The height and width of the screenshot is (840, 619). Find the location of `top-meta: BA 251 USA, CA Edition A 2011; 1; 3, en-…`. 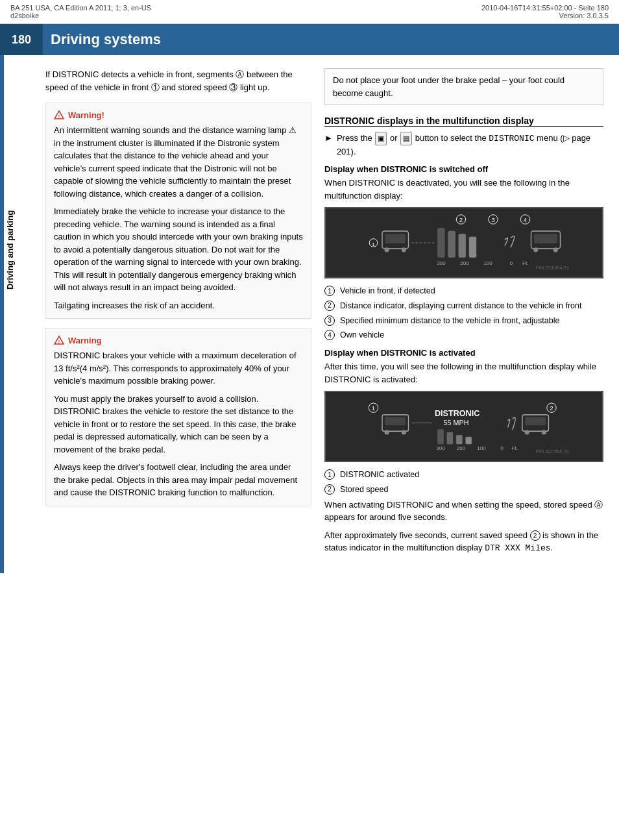

top-meta: BA 251 USA, CA Edition A 2011; 1; 3, en-… is located at coordinates (310, 12).